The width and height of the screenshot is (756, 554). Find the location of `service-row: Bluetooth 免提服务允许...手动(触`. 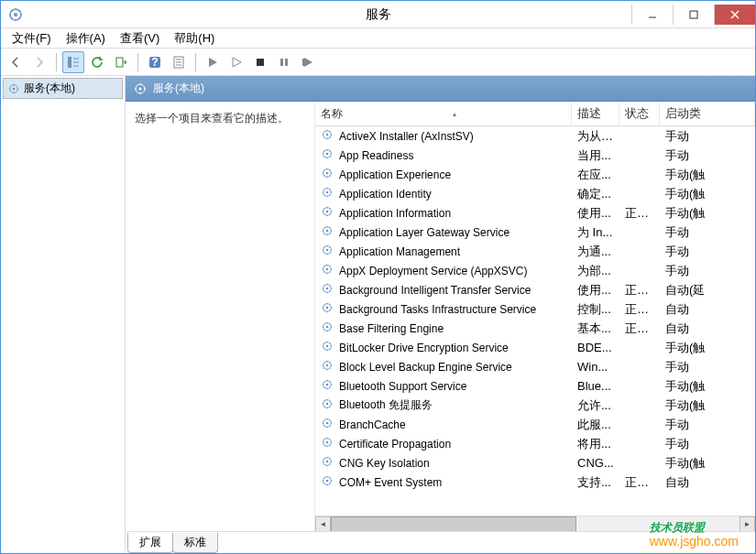

service-row: Bluetooth 免提服务允许...手动(触 is located at coordinates (535, 405).